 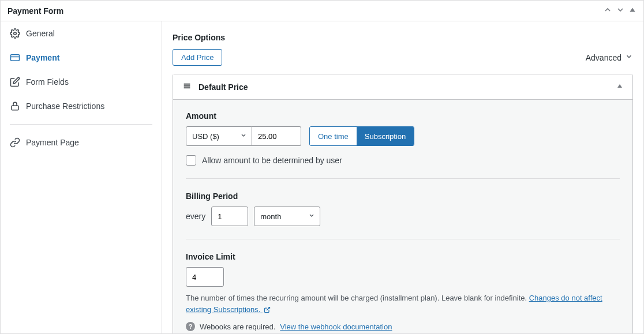 I want to click on sidebar-item-label: Payment Page, so click(x=53, y=142).